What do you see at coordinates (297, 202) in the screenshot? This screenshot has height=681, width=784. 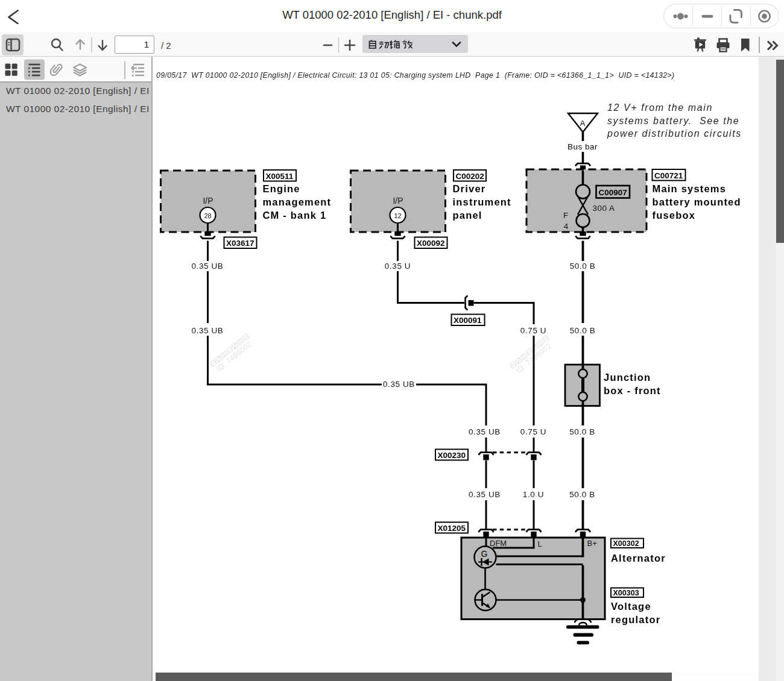 I see `svg-text: management` at bounding box center [297, 202].